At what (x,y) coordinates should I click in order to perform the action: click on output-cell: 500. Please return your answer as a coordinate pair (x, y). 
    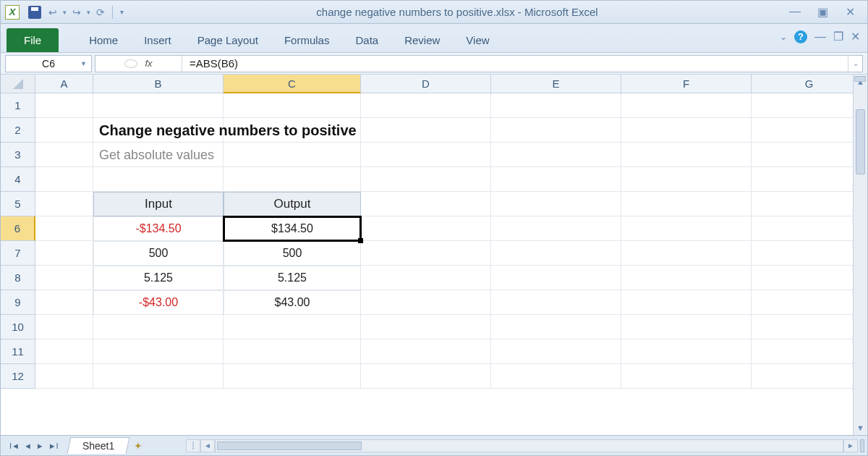
    Looking at the image, I should click on (292, 253).